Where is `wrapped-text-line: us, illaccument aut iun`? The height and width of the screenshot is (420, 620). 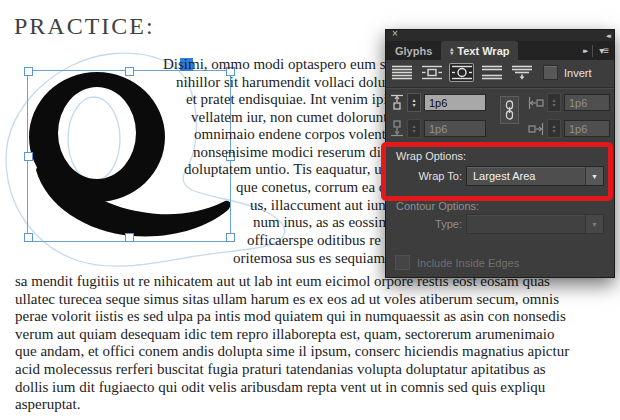 wrapped-text-line: us, illaccument aut iun is located at coordinates (318, 206).